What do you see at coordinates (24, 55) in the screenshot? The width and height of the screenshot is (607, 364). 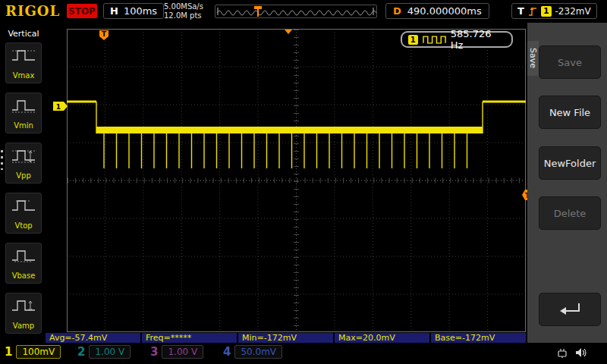 I see `vmax-icon` at bounding box center [24, 55].